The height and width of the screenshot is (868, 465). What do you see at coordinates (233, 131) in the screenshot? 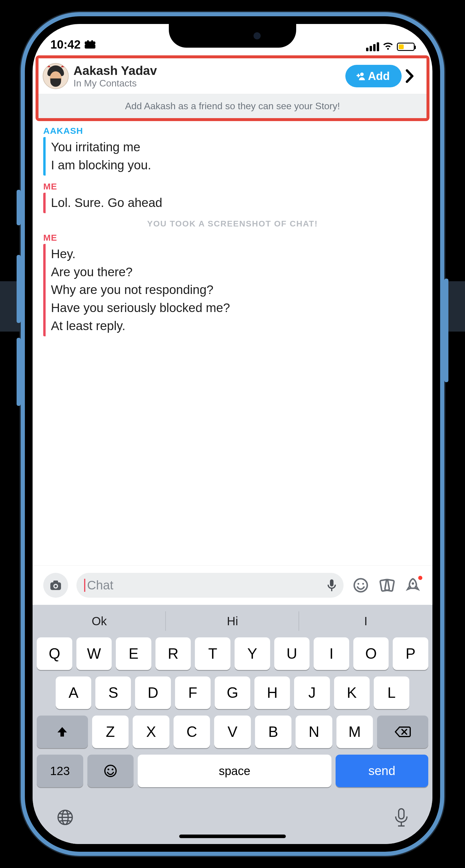
I see `sender-label-other: AAKASH` at bounding box center [233, 131].